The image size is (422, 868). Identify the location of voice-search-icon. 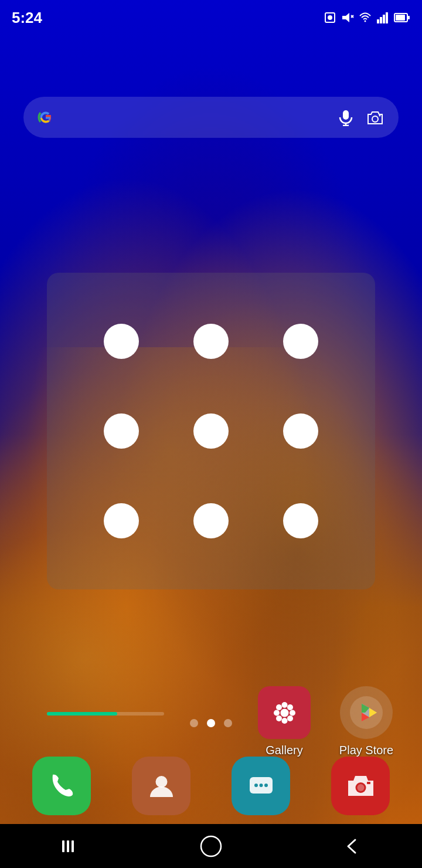
(346, 117).